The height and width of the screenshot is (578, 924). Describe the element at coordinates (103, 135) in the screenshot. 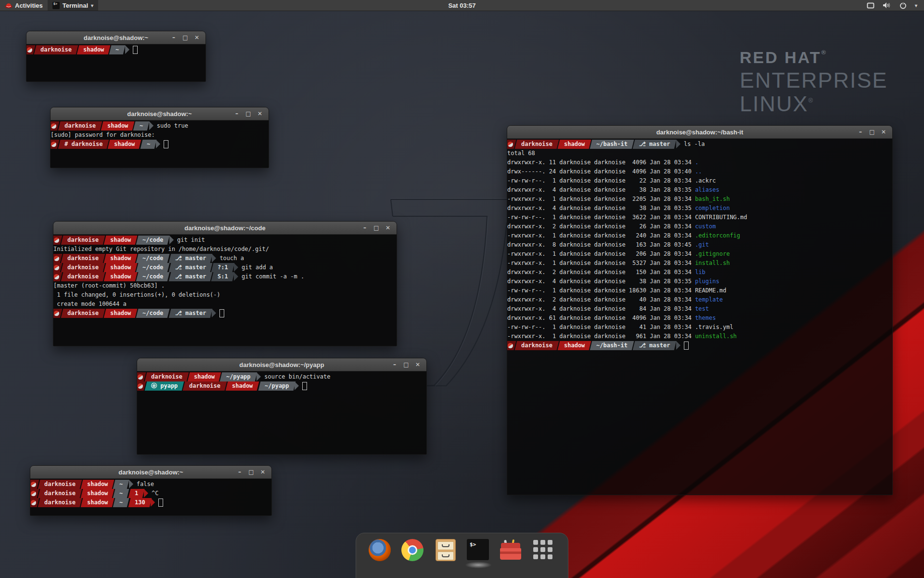

I see `terminal-text: [sudo] password for darknoise:` at that location.